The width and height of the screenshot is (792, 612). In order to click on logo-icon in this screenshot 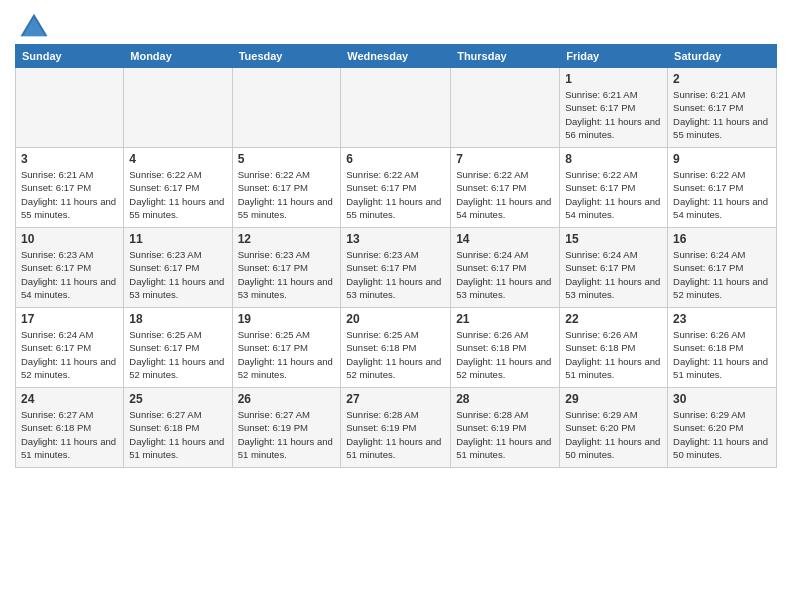, I will do `click(34, 25)`.